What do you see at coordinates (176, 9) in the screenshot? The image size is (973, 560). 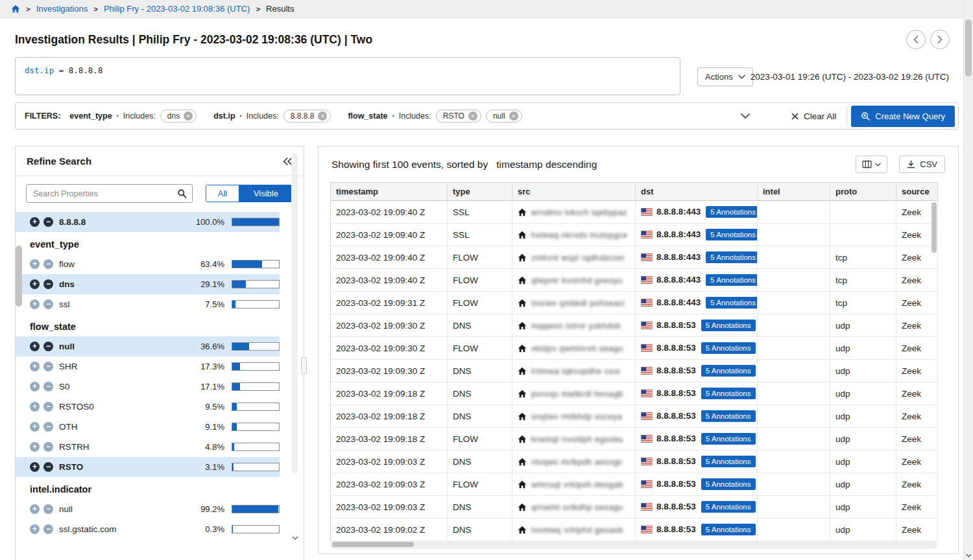 I see `breadcrumb-item: Philip Fry - 2023-03-02 19:08:36 (UTC)` at bounding box center [176, 9].